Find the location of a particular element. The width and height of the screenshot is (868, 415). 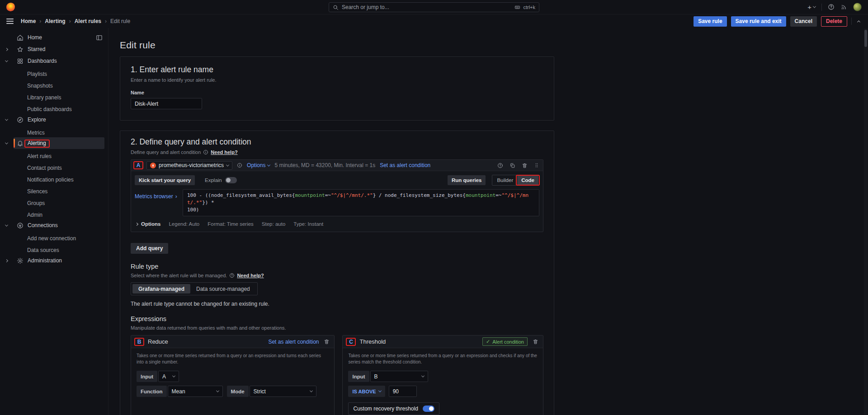

custom-recovery-toggle is located at coordinates (429, 409).